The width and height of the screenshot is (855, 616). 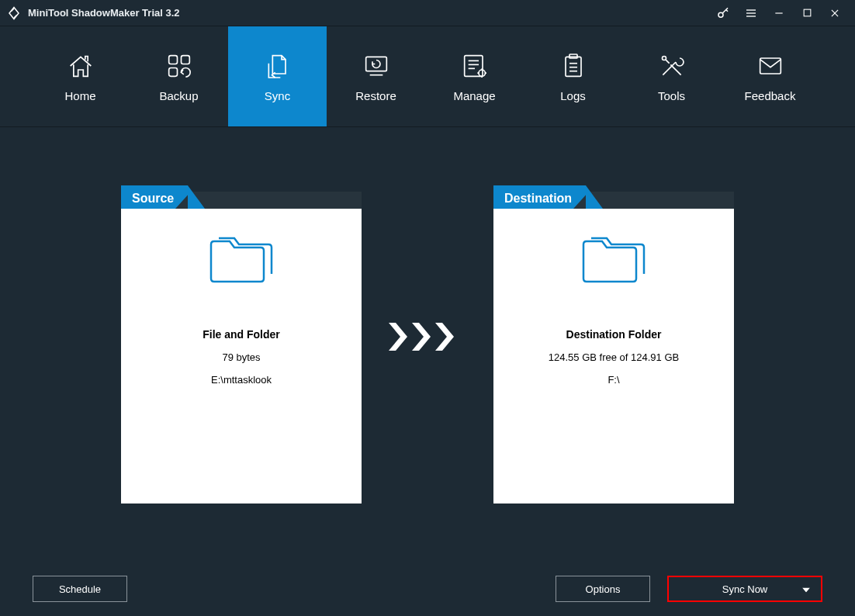 I want to click on arrow-separator-icon, so click(x=428, y=337).